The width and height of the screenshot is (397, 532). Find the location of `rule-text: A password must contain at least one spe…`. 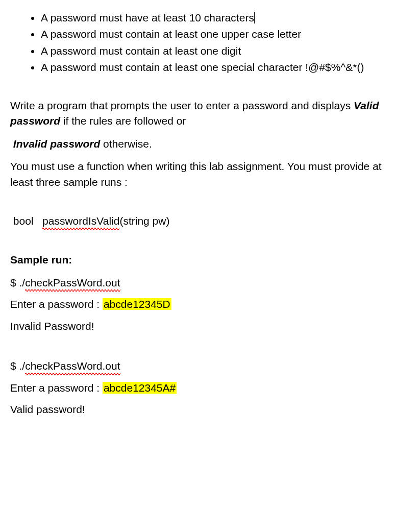

rule-text: A password must contain at least one spe… is located at coordinates (202, 67).